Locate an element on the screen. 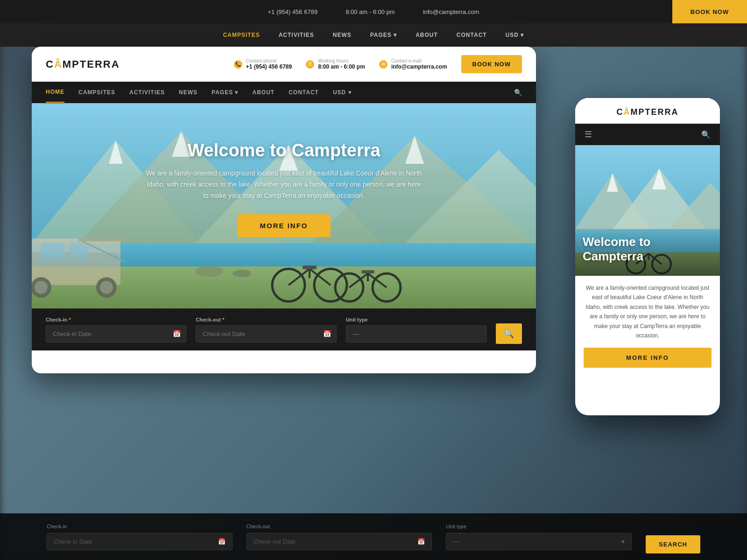  bg-checkin-placeholder: Check-in Date is located at coordinates (73, 541).